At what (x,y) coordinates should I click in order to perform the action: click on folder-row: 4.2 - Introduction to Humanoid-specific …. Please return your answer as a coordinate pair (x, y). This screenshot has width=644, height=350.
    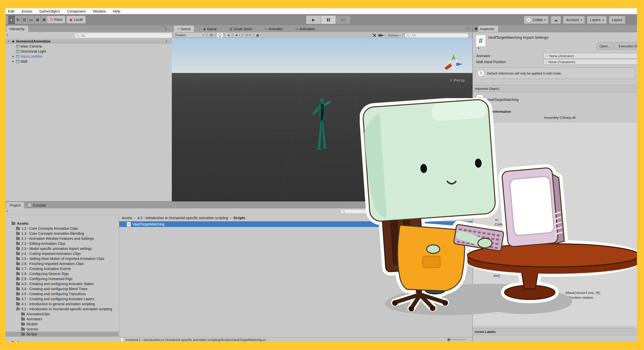
    Looking at the image, I should click on (62, 309).